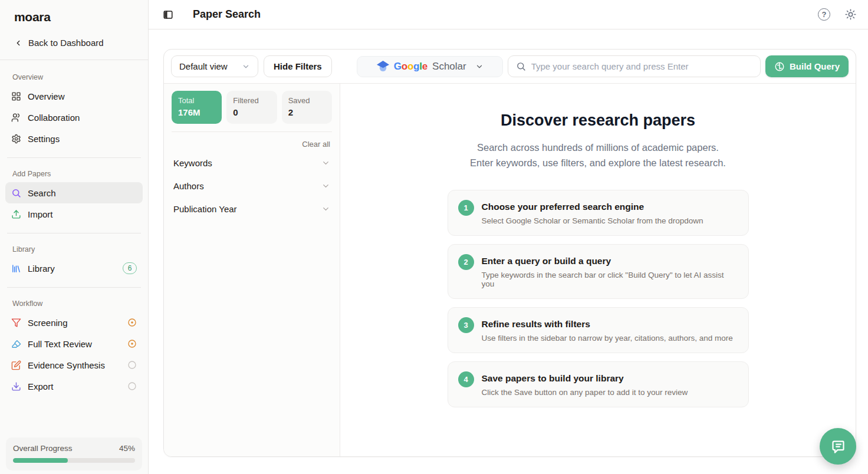  I want to click on stat-value: 0, so click(251, 112).